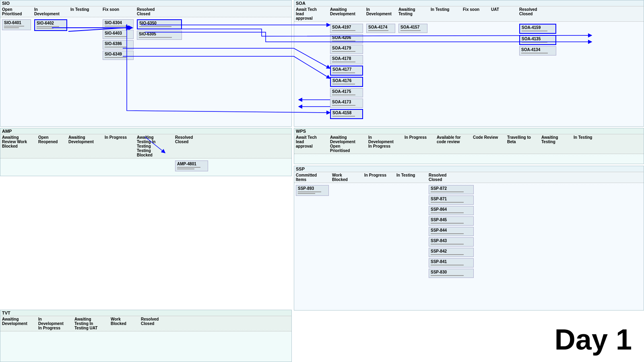 Image resolution: width=644 pixels, height=362 pixels. What do you see at coordinates (411, 177) in the screenshot?
I see `ssp-col-intesting: In Testing` at bounding box center [411, 177].